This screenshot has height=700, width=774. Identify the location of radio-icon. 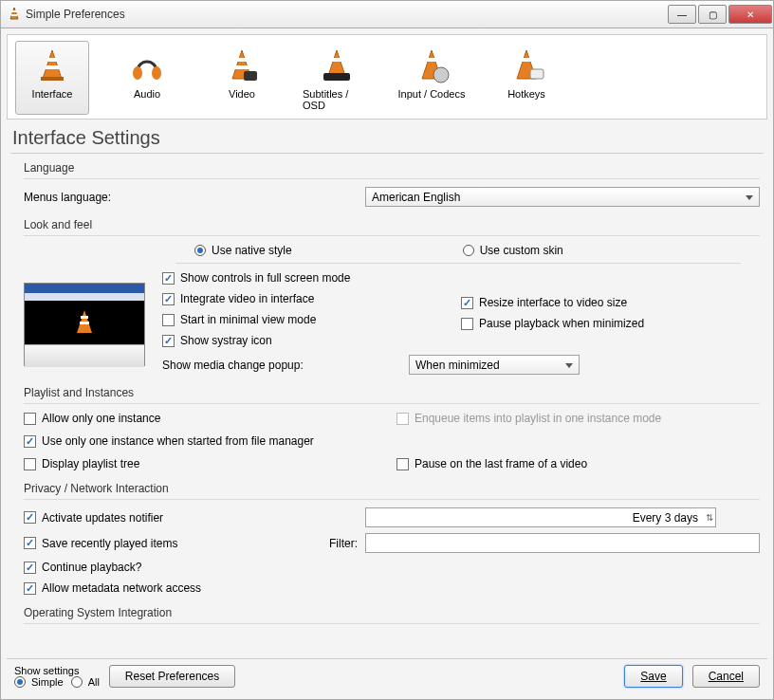
(77, 682).